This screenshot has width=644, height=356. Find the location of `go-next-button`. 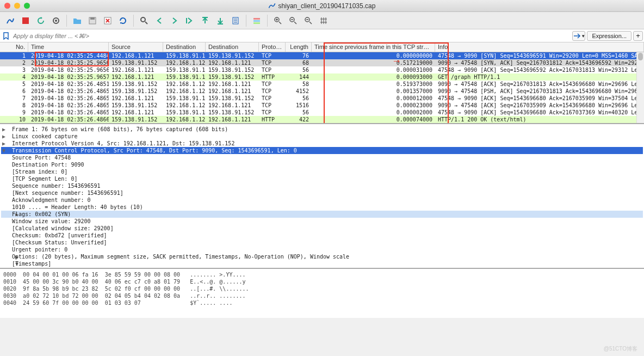

go-next-button is located at coordinates (175, 21).